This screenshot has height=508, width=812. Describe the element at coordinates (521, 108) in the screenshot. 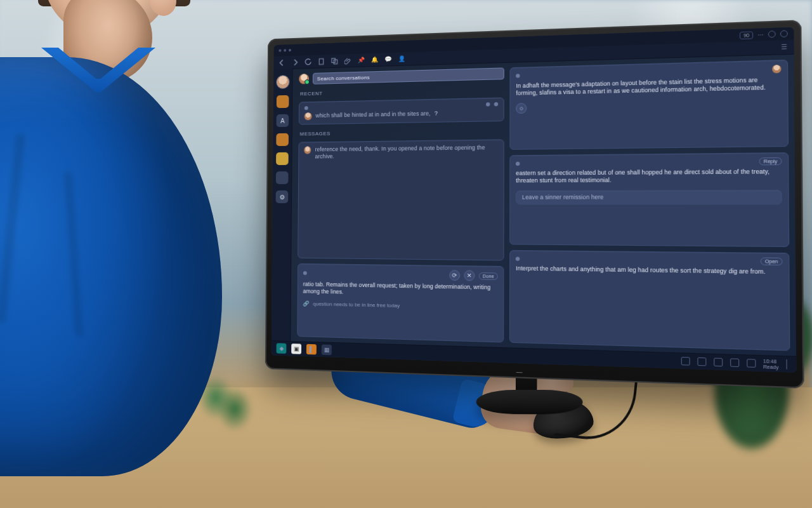

I see `reaction-button: ○` at that location.